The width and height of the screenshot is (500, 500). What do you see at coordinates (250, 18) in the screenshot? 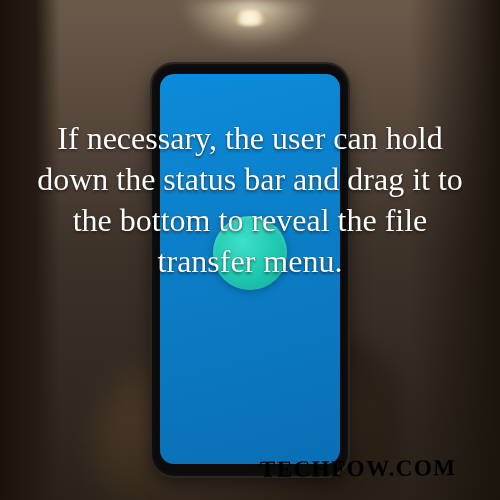
I see `ceiling-light-icon` at bounding box center [250, 18].